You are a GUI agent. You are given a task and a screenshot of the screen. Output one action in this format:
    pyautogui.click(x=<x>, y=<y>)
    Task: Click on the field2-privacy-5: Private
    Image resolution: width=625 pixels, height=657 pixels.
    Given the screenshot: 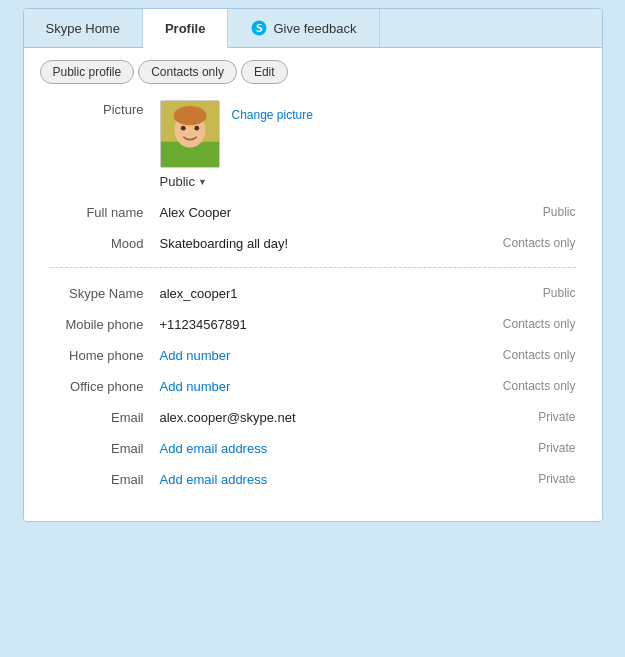 What is the action you would take?
    pyautogui.click(x=526, y=447)
    